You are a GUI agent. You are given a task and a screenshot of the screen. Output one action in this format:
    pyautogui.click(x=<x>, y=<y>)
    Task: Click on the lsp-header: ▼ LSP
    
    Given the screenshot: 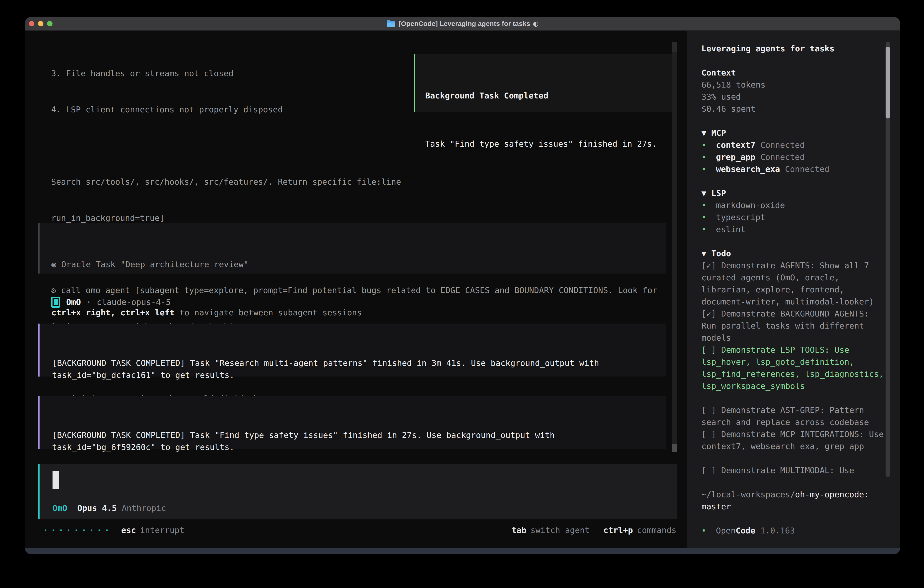 What is the action you would take?
    pyautogui.click(x=794, y=193)
    